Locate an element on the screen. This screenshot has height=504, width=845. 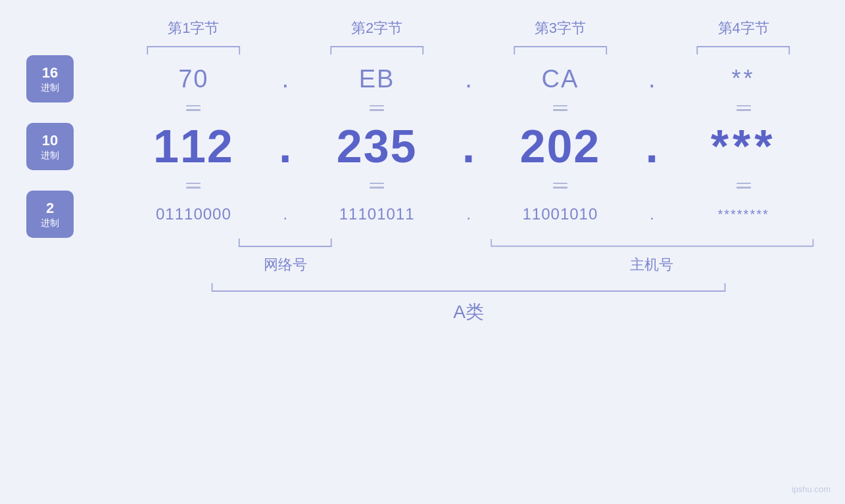
class-bracket-row is located at coordinates (422, 288).